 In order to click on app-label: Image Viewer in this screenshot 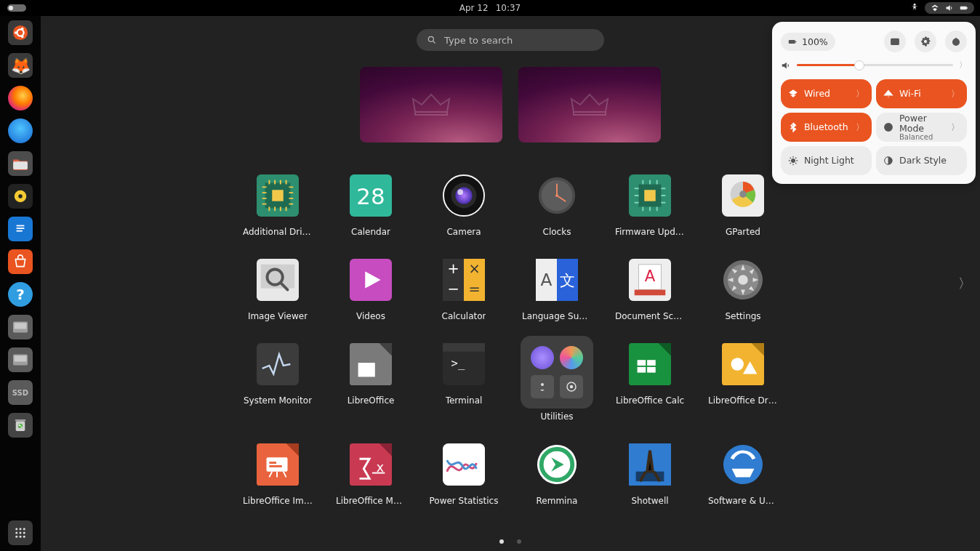, I will do `click(278, 316)`.